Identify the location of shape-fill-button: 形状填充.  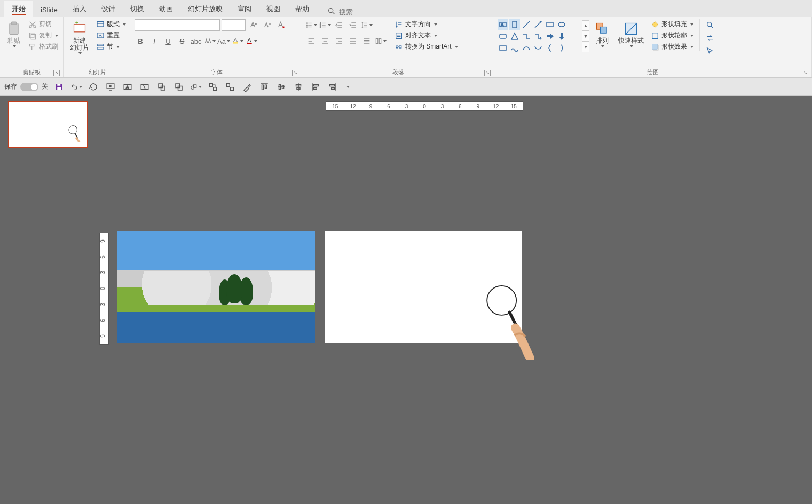
(672, 25).